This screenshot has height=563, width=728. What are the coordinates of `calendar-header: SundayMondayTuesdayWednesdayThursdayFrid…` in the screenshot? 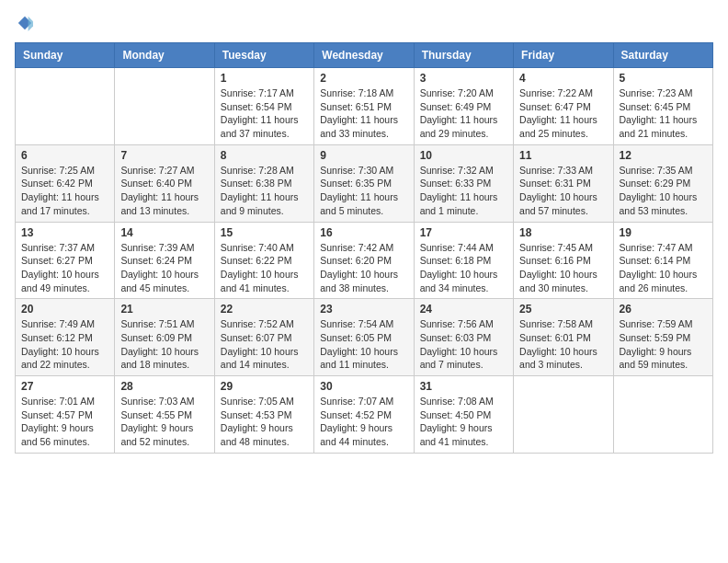 It's located at (364, 55).